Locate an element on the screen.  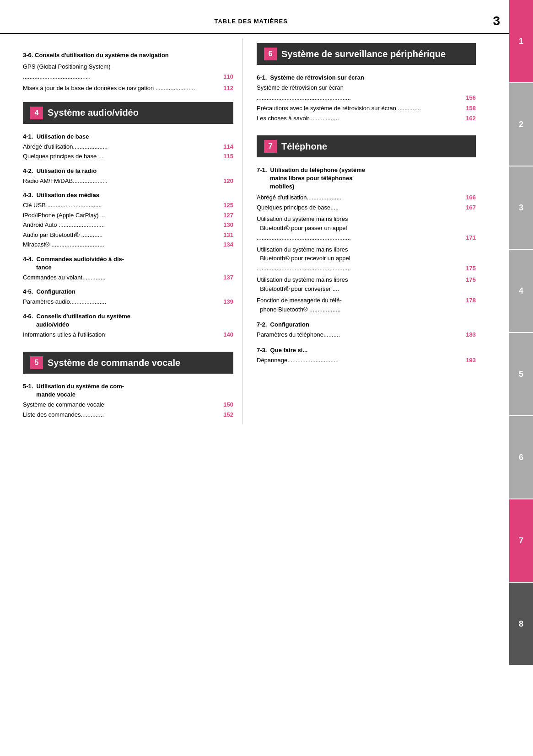
section-4-title: Système audio/vidéo is located at coordinates (93, 113).